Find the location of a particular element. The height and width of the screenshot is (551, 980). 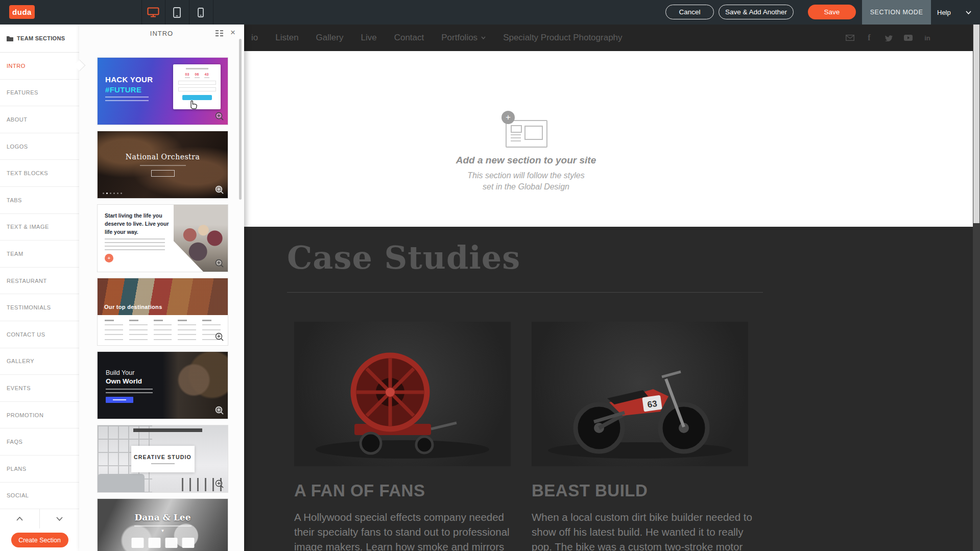

sidebar-item: FAQS is located at coordinates (40, 442).